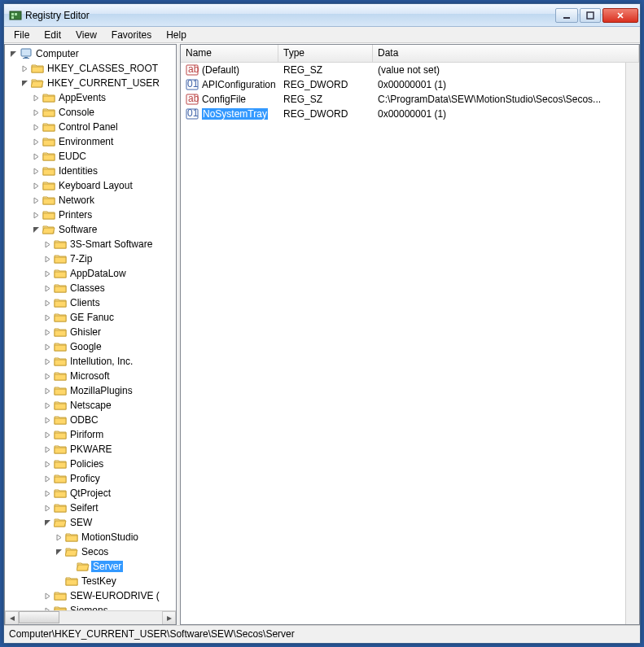  Describe the element at coordinates (103, 142) in the screenshot. I see `tree-item: Environment` at that location.